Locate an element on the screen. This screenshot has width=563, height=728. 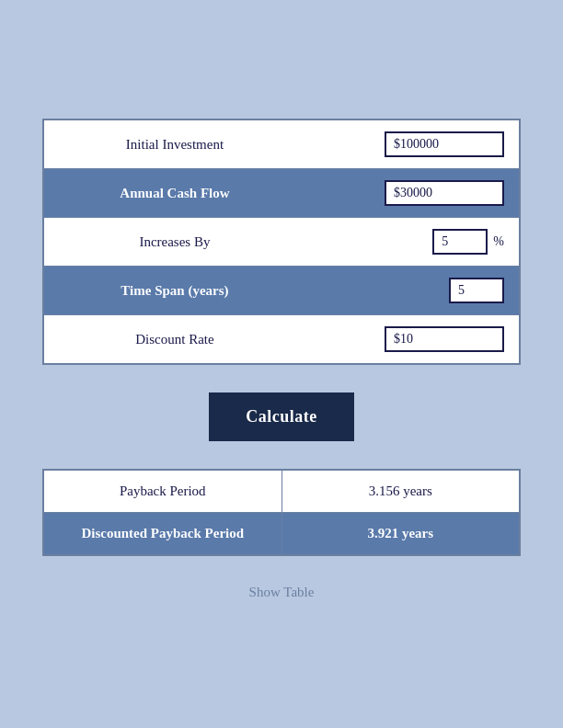
increases-by-label: Increases By is located at coordinates (175, 243).